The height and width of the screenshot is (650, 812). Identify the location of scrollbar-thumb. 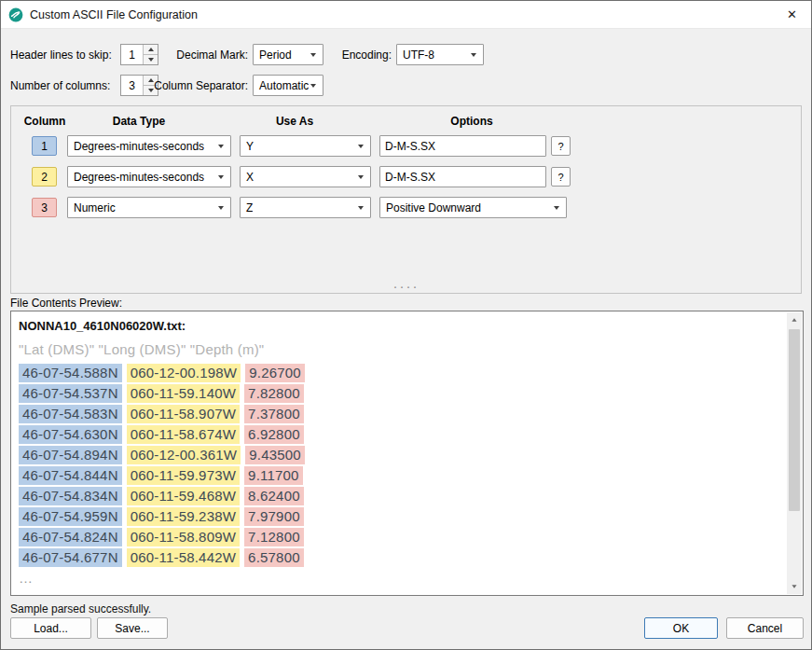
(794, 420).